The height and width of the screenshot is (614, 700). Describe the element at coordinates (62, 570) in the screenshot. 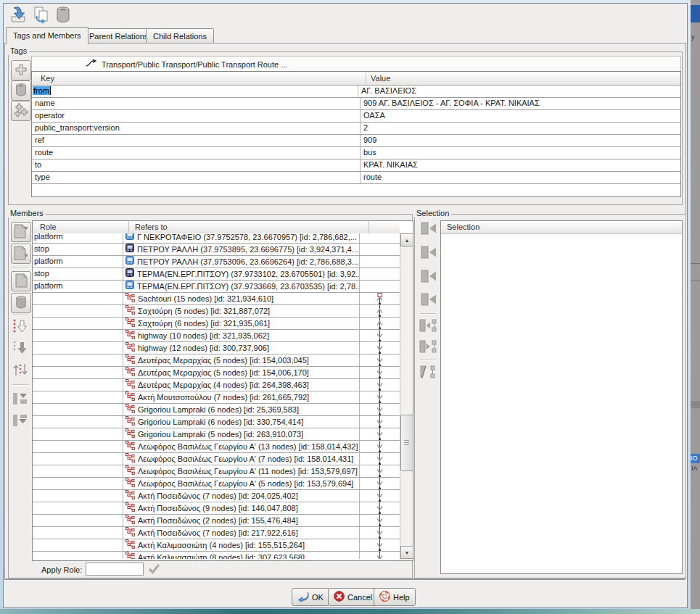

I see `apply-role-label: Apply Role:` at that location.